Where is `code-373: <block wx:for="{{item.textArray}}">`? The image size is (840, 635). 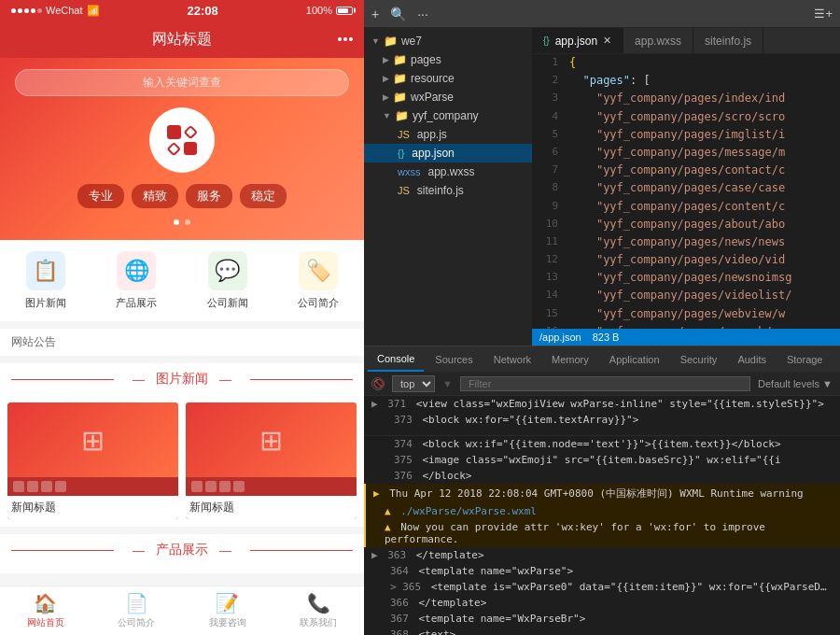
code-373: <block wx:for="{{item.textArray}}"> is located at coordinates (531, 420).